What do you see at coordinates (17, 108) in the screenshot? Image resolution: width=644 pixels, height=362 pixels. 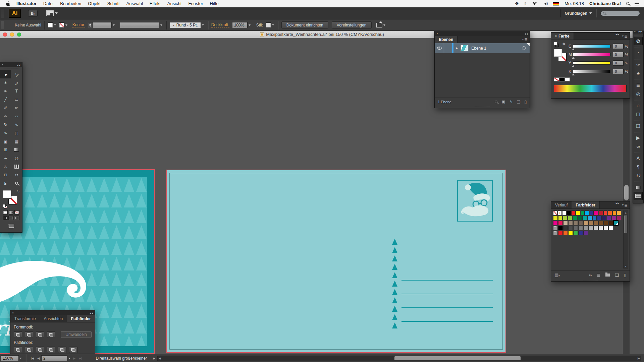 I see `pencil-tool: ✏` at bounding box center [17, 108].